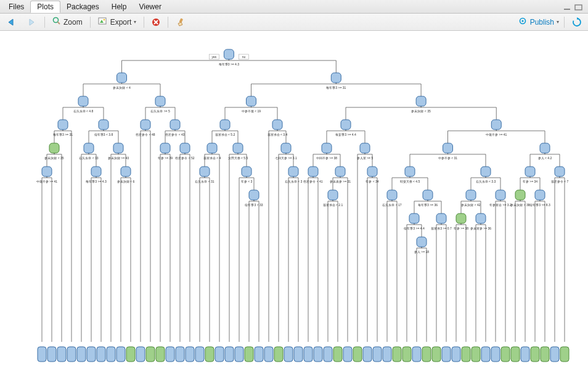 The height and width of the screenshot is (369, 588). What do you see at coordinates (414, 228) in the screenshot?
I see `svg-text: 得年季3 >= 4.4` at bounding box center [414, 228].